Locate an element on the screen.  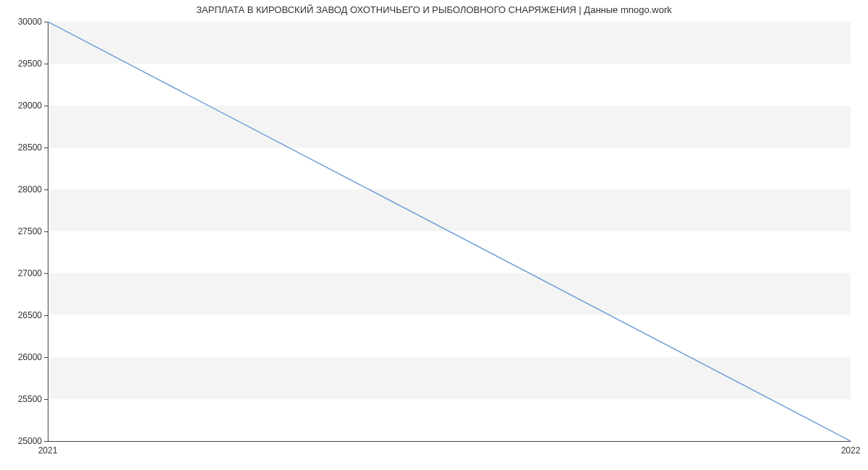
y-tick-label: 28000 is located at coordinates (33, 189).